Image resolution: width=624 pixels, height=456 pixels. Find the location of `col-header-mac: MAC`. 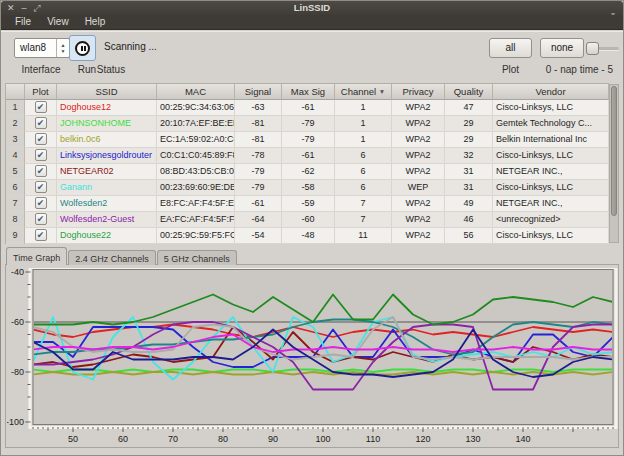

col-header-mac: MAC is located at coordinates (196, 92).